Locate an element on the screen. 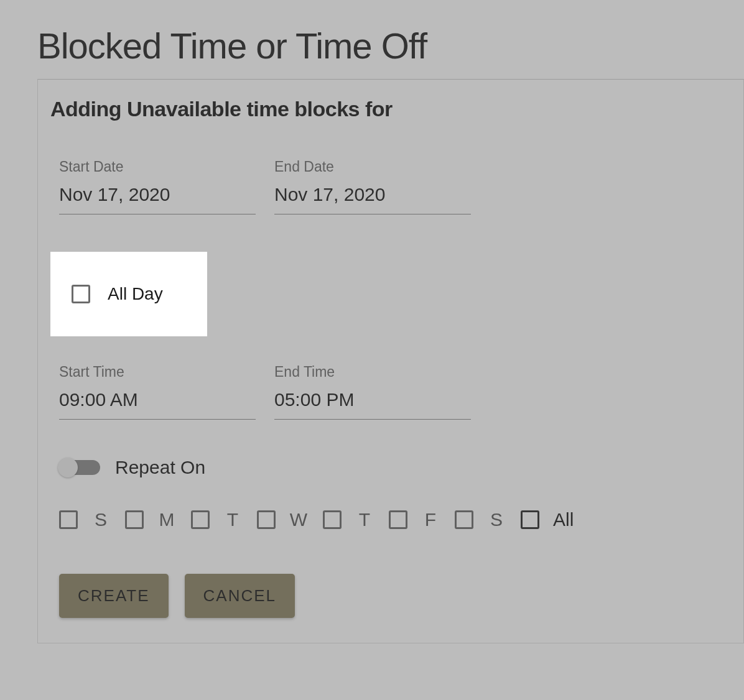 This screenshot has width=744, height=700. day-wed: W is located at coordinates (282, 520).